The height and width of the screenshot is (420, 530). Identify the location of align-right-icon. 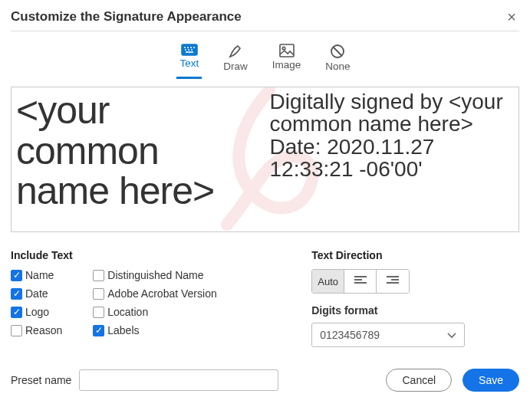
(393, 282).